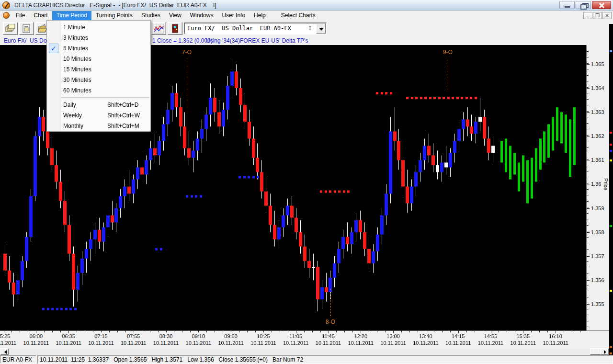  I want to click on time-tick-label: 05:25, so click(5, 336).